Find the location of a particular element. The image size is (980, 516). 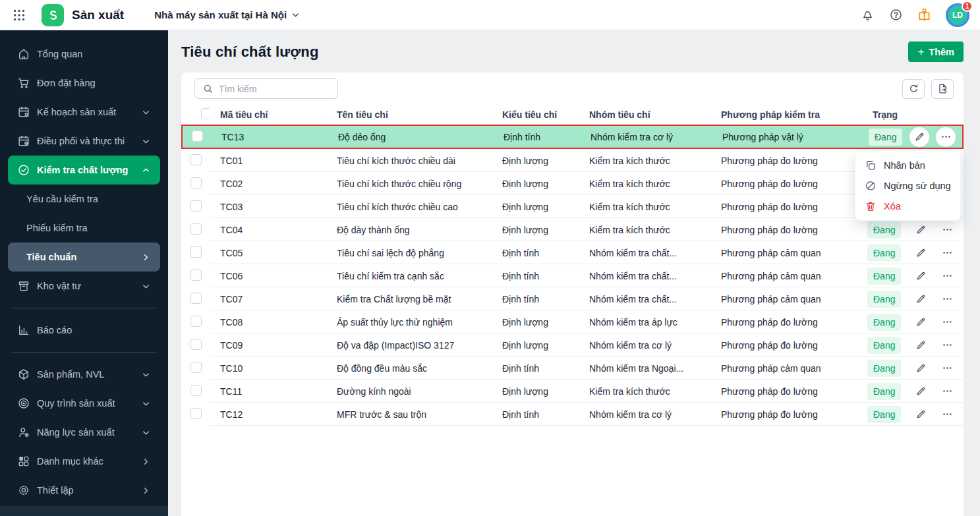

column-header-type: Kiểu tiêu chí is located at coordinates (535, 115).